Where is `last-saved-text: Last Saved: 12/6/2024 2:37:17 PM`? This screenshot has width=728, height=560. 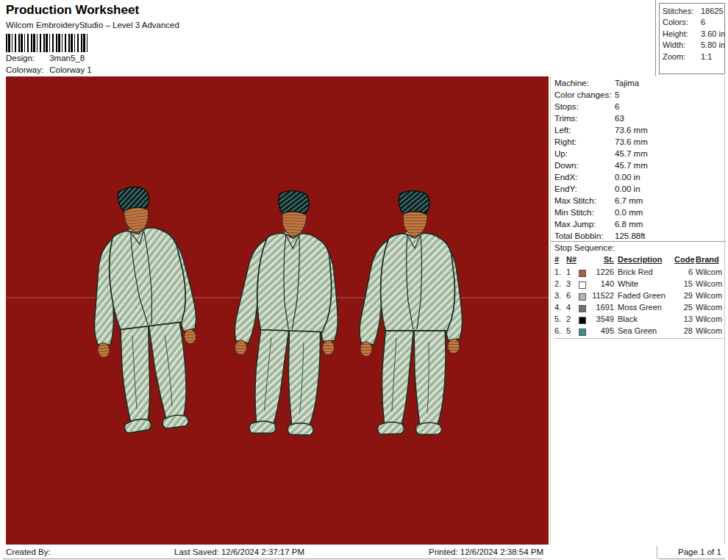
last-saved-text: Last Saved: 12/6/2024 2:37:17 PM is located at coordinates (240, 552).